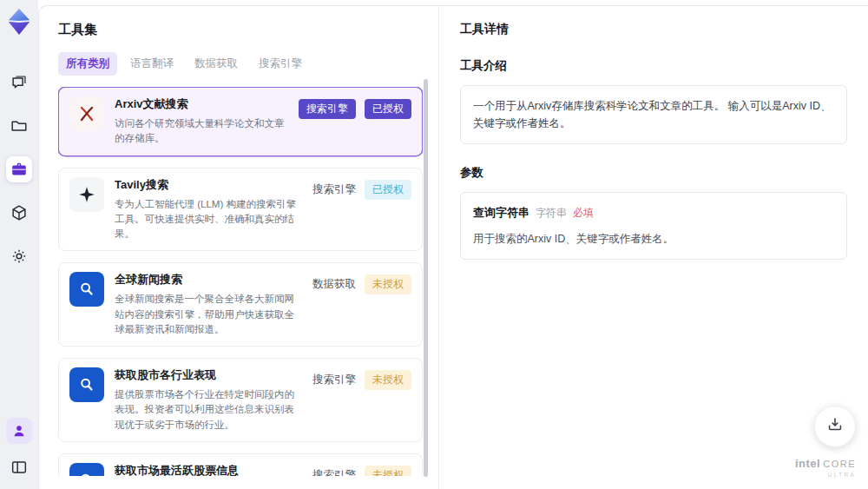 Image resolution: width=868 pixels, height=489 pixels. I want to click on page-title: 工具集, so click(240, 30).